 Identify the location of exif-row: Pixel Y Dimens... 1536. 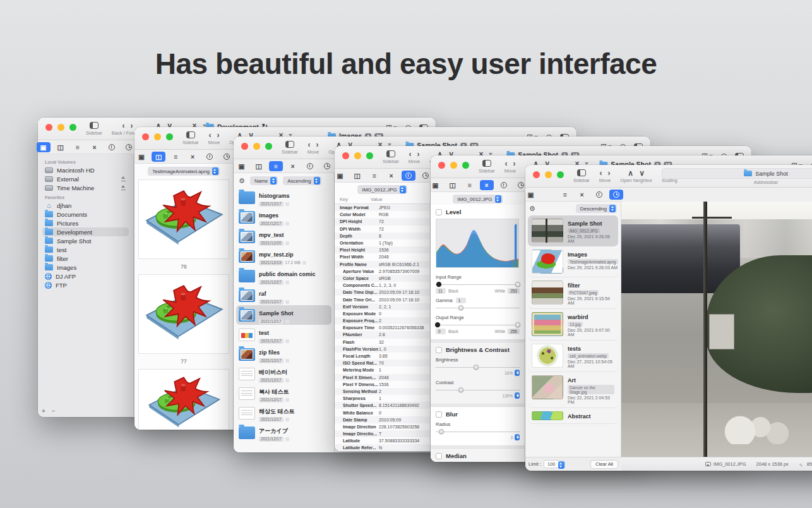
(383, 384).